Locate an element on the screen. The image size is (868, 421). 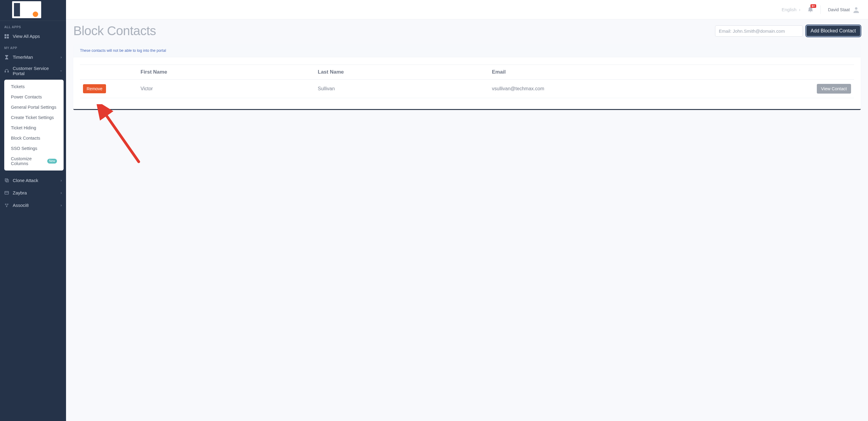
avatar-icon is located at coordinates (856, 10).